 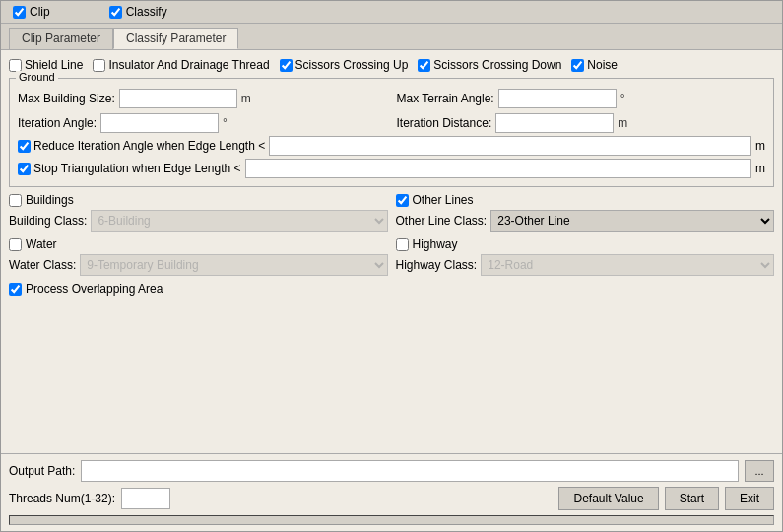 I want to click on water-section: Water Water Class: 9-Temporary Building, so click(x=199, y=256).